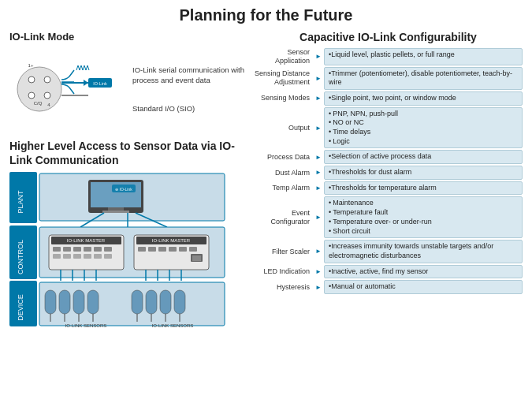 The height and width of the screenshot is (399, 532). I want to click on io-link-labels: IO-Link serial communication with proces…, so click(189, 89).